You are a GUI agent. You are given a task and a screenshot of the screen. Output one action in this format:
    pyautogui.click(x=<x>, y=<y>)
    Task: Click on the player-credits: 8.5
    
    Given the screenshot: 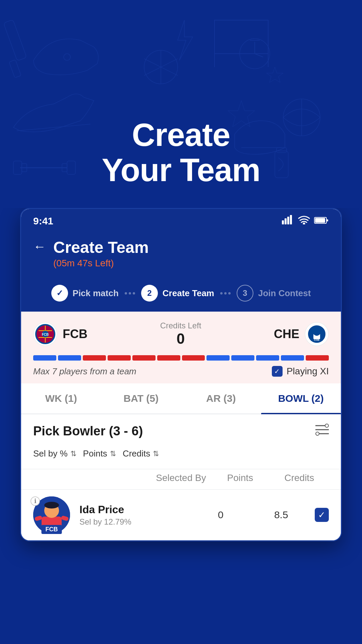 What is the action you would take?
    pyautogui.click(x=282, y=515)
    